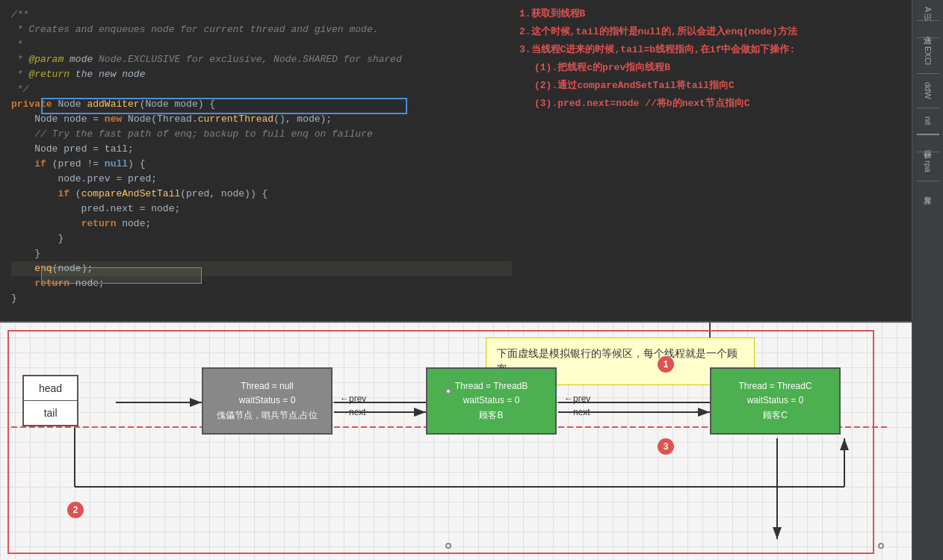  I want to click on code-line-3: *, so click(262, 45).